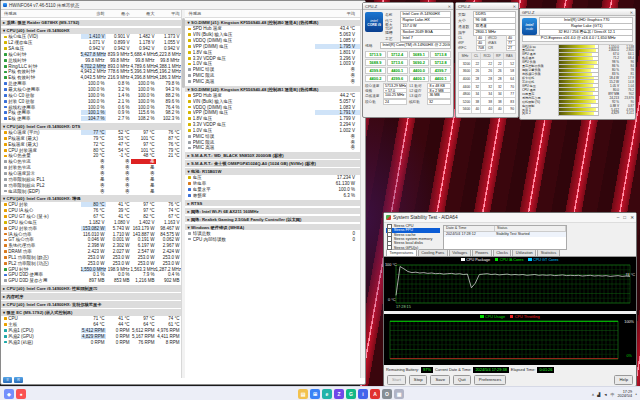 This screenshot has width=640, height=400. Describe the element at coordinates (144, 14) in the screenshot. I see `hwinfo-col-3: 最大` at that location.